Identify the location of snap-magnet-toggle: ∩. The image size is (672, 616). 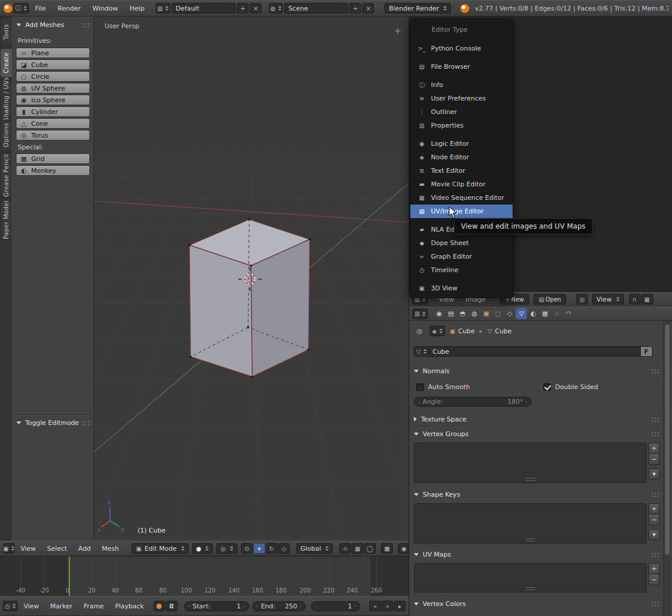
(345, 548).